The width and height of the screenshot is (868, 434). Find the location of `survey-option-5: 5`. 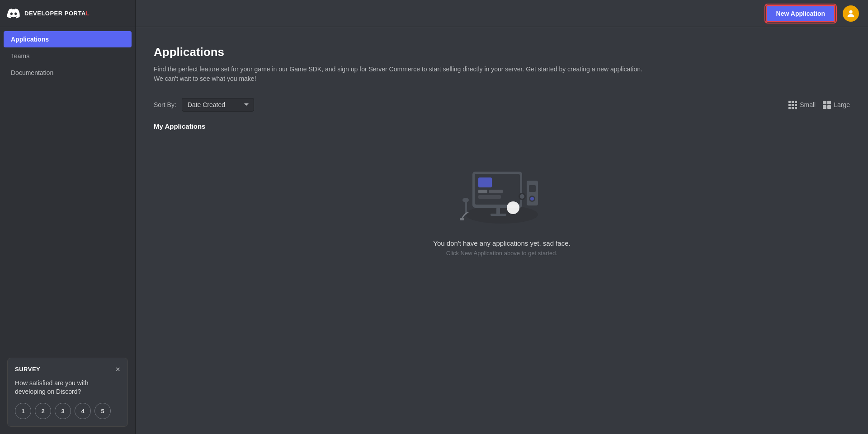

survey-option-5: 5 is located at coordinates (103, 411).